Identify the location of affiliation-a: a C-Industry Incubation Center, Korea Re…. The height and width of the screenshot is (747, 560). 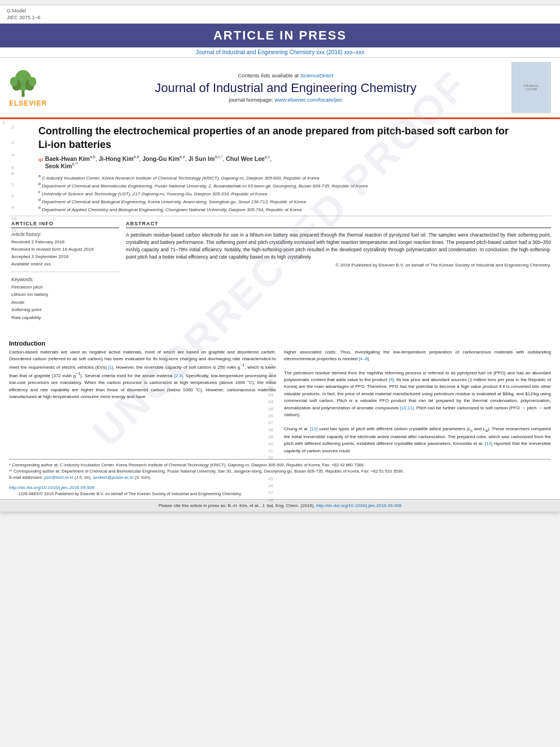
(280, 177).